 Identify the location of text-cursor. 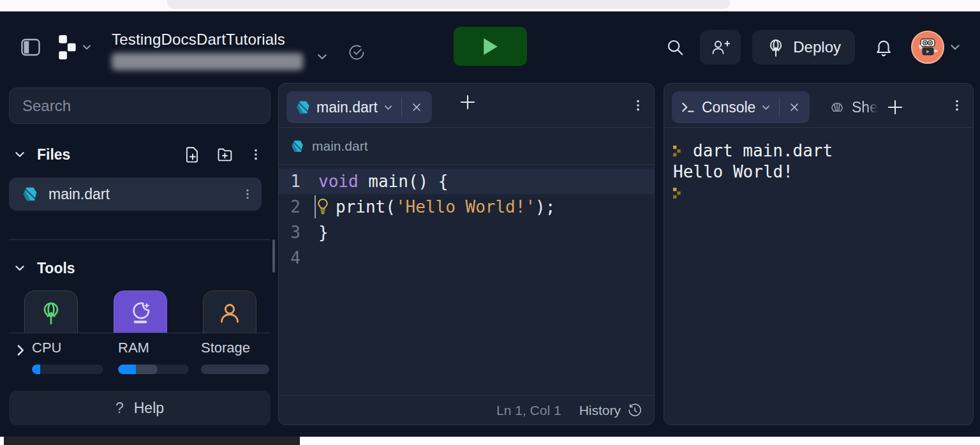
(315, 207).